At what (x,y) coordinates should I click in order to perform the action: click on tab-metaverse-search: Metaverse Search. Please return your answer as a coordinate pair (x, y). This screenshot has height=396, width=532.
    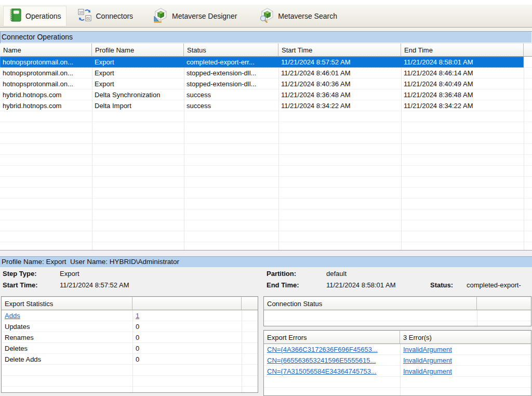
    Looking at the image, I should click on (298, 16).